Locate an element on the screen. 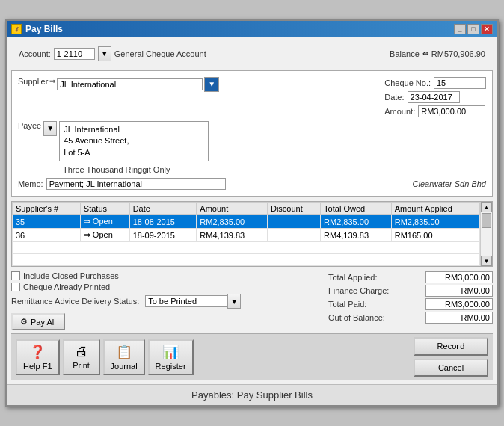 The image size is (504, 426). bills-table: Supplier's # Status Date Amount Discount… is located at coordinates (246, 234).